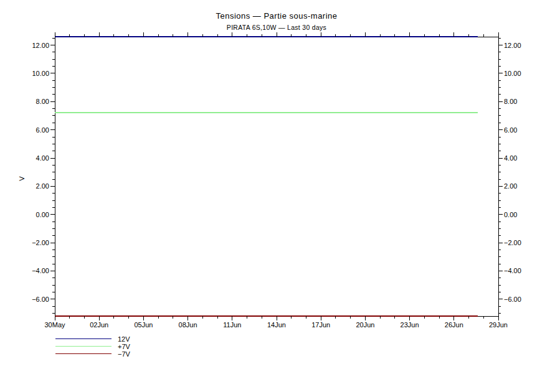 The height and width of the screenshot is (392, 555). Describe the element at coordinates (410, 325) in the screenshot. I see `x-tick-label: 23Jun` at that location.